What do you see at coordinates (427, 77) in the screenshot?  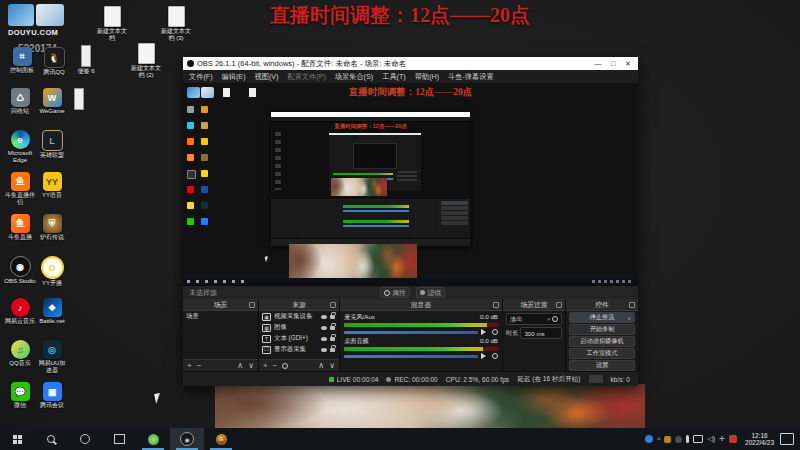 I see `menu-help: 帮助(H)` at bounding box center [427, 77].